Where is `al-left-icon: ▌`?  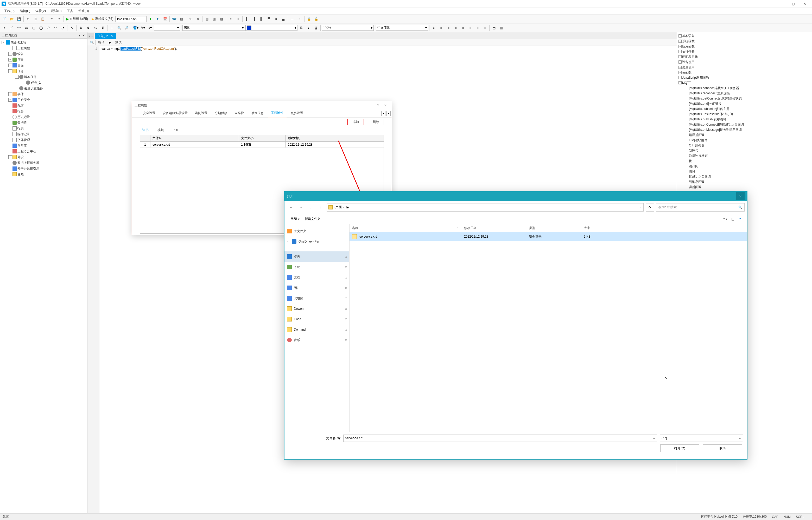 al-left-icon: ▌ is located at coordinates (247, 19).